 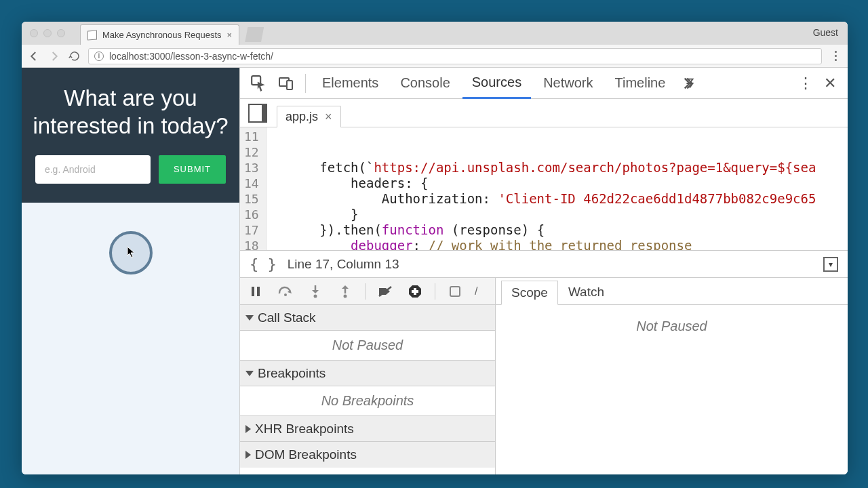 What do you see at coordinates (343, 264) in the screenshot?
I see `cursor-position: Line 17, Column 13` at bounding box center [343, 264].